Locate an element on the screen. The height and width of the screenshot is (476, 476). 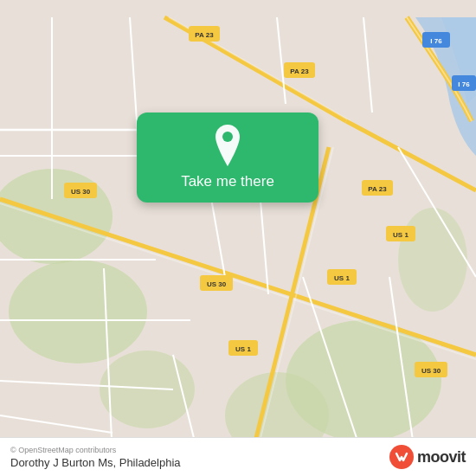
pin-icon is located at coordinates (228, 145).